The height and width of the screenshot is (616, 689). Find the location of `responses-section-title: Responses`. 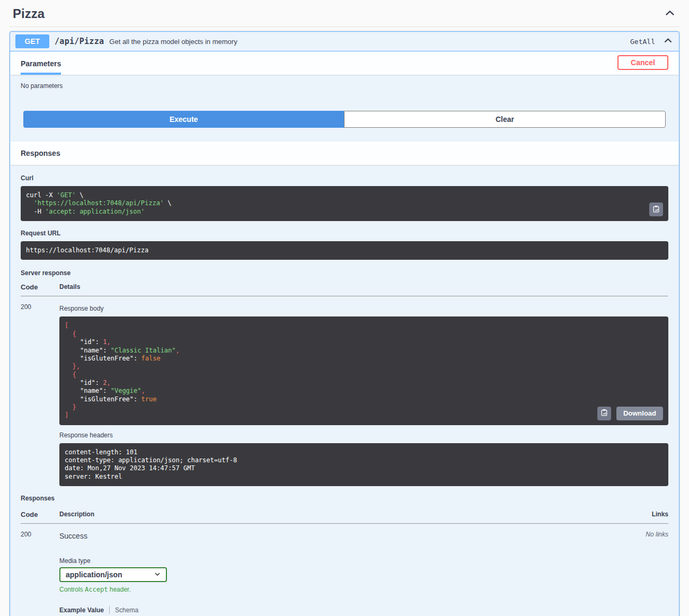

responses-section-title: Responses is located at coordinates (40, 153).